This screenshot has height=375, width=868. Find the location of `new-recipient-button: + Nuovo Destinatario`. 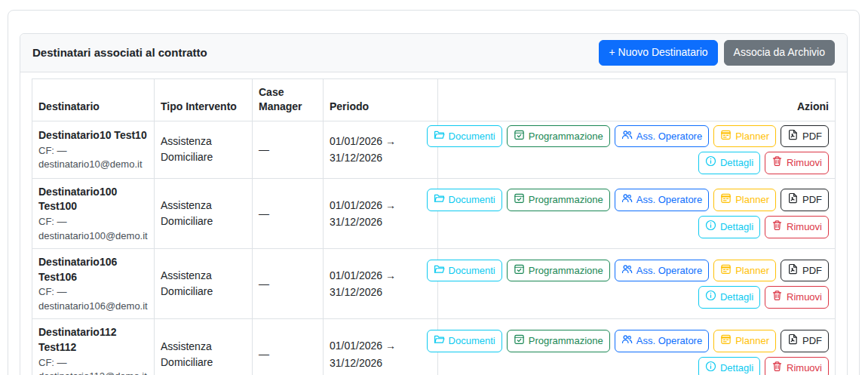

new-recipient-button: + Nuovo Destinatario is located at coordinates (658, 53).